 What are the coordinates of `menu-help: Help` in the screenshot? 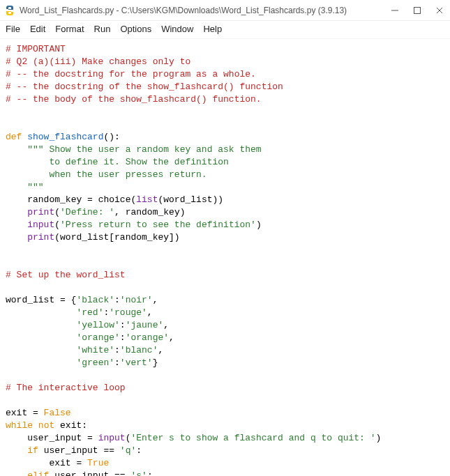 It's located at (212, 29).